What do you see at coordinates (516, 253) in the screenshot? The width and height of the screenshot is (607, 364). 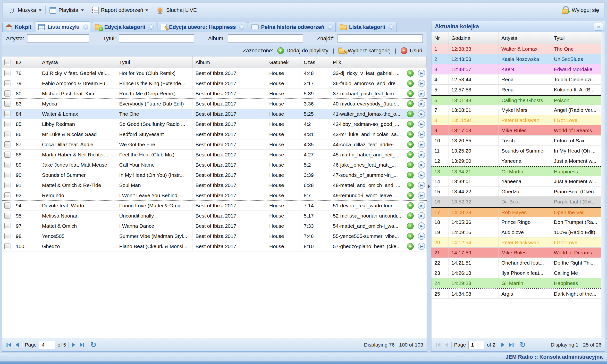 I see `queue-table-row: 21 14:17:59 Mike Rules World of Dreams..…` at bounding box center [516, 253].